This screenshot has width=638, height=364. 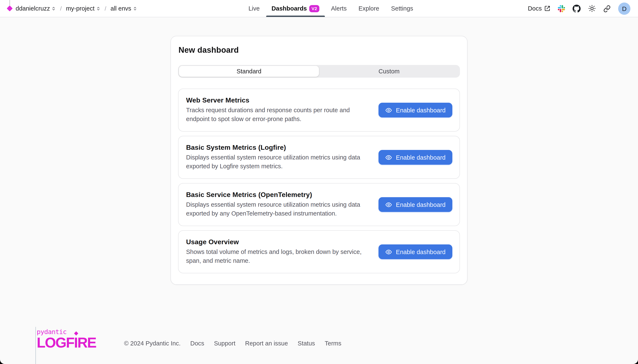 I want to click on breadcrumb-project-label: my-project, so click(x=80, y=8).